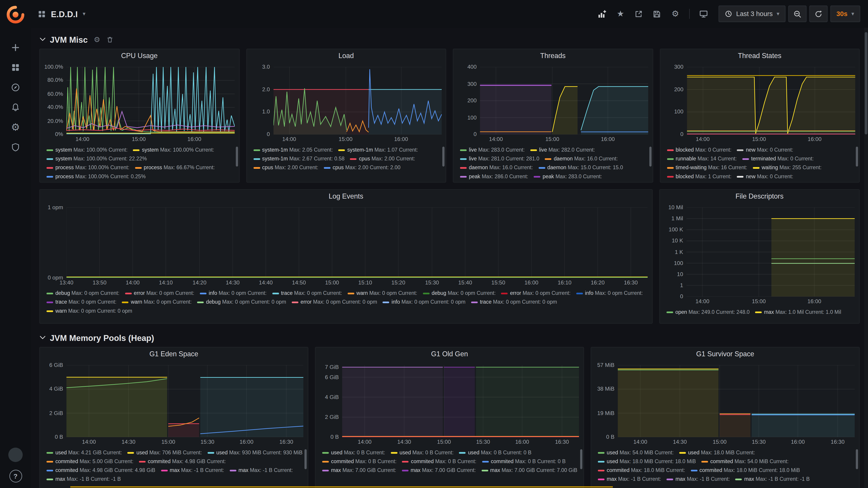 The width and height of the screenshot is (868, 488). I want to click on help-icon: ?, so click(16, 476).